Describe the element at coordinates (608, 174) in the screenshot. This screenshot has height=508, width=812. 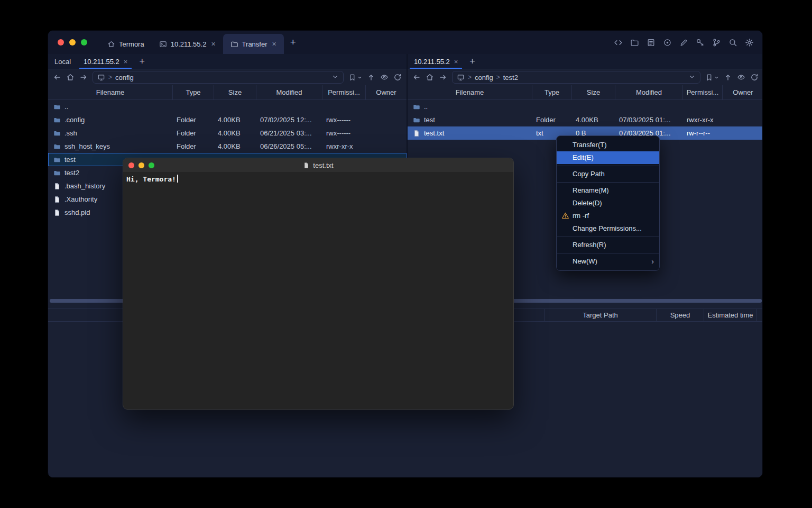
I see `menu-item-copy-path: Copy Path` at that location.